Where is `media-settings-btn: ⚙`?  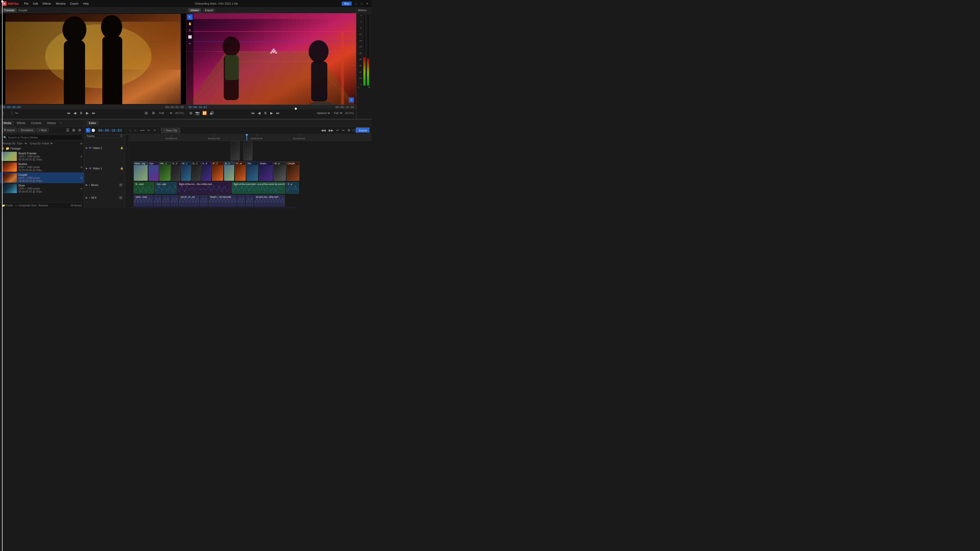 media-settings-btn: ⚙ is located at coordinates (80, 130).